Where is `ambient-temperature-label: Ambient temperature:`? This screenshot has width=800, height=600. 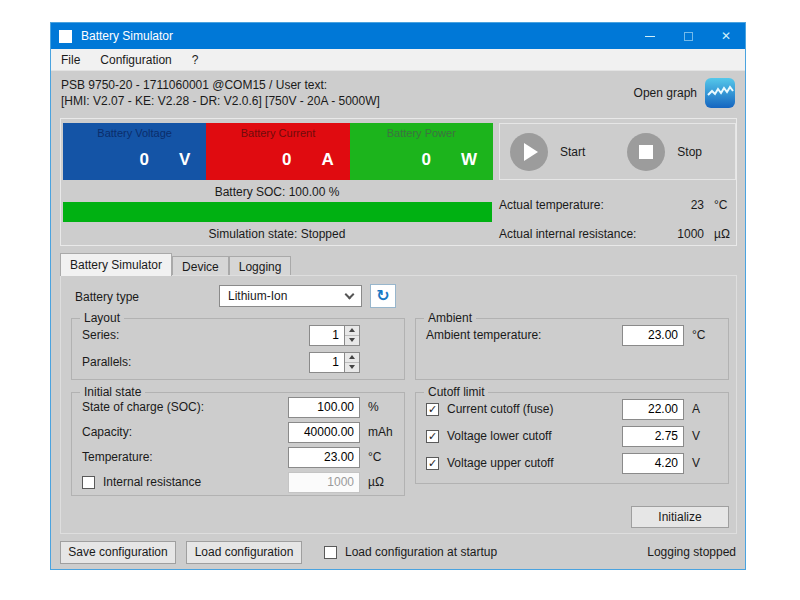
ambient-temperature-label: Ambient temperature: is located at coordinates (524, 335).